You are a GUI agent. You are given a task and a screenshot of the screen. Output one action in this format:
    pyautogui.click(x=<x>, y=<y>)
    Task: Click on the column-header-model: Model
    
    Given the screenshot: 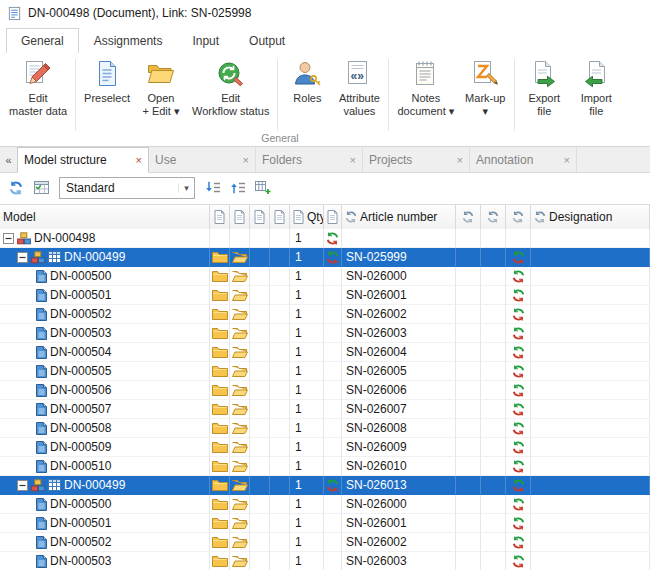 What is the action you would take?
    pyautogui.click(x=105, y=217)
    